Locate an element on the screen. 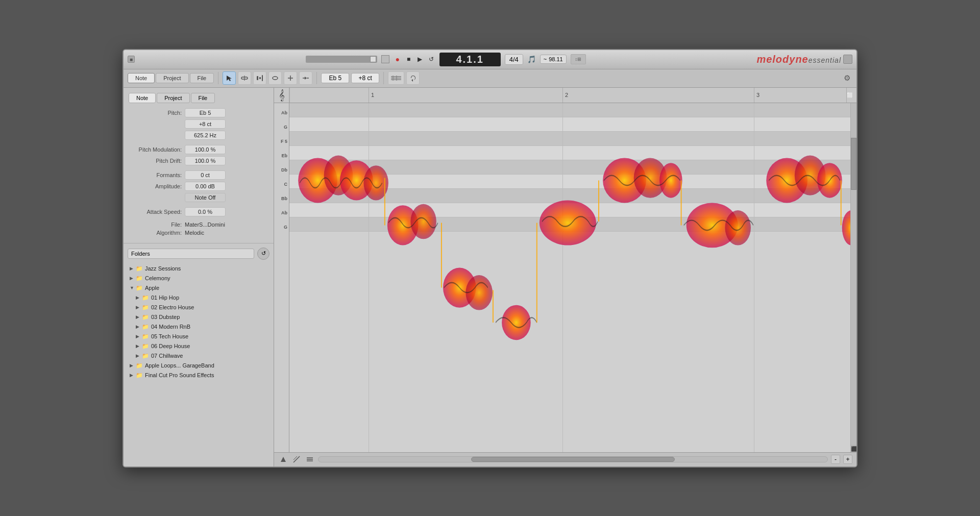 Image resolution: width=980 pixels, height=516 pixels. folder-deep-house: ▶ 📁 06 Deep House is located at coordinates (199, 346).